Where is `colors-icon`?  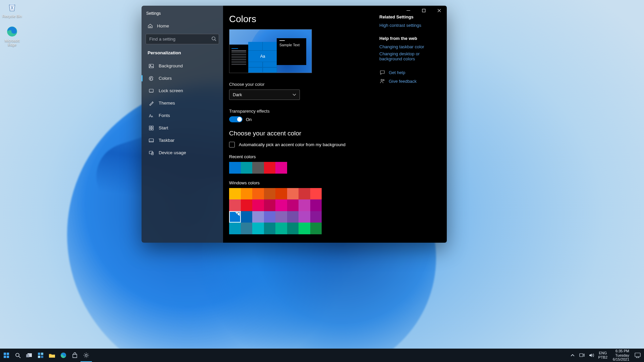
colors-icon is located at coordinates (151, 78).